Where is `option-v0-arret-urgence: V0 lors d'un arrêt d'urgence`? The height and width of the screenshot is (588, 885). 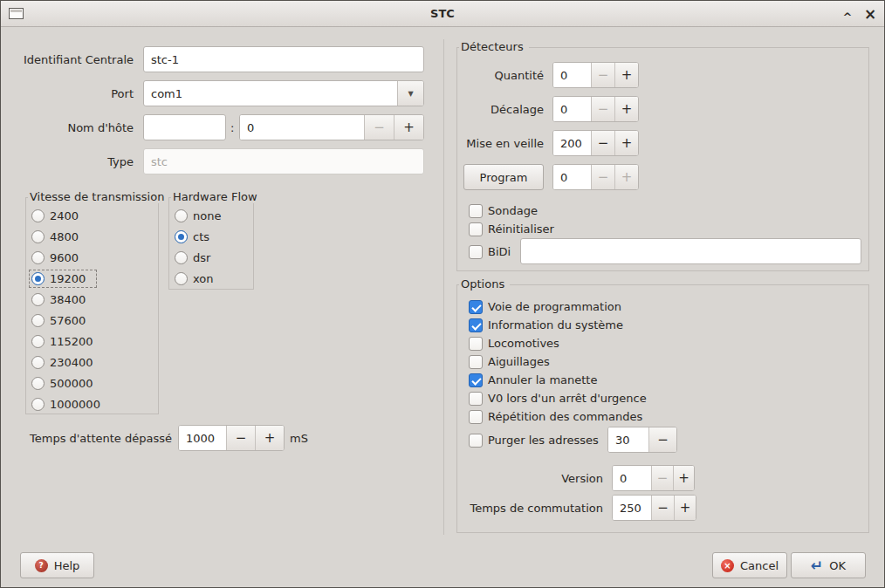 option-v0-arret-urgence: V0 lors d'un arrêt d'urgence is located at coordinates (558, 398).